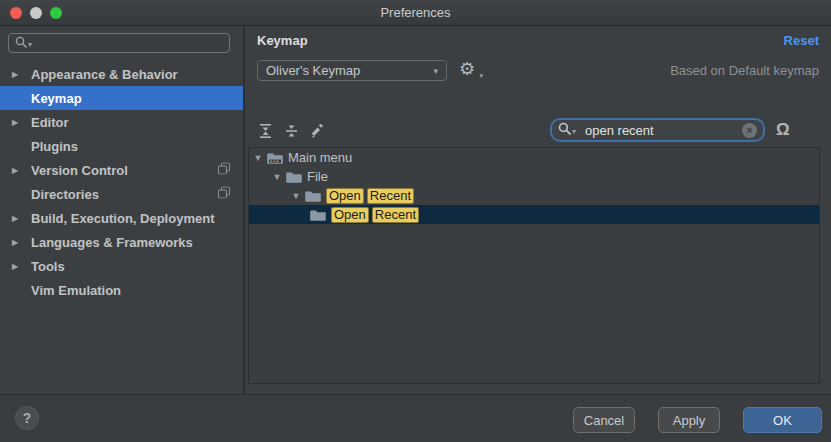  I want to click on dialog-footer: ? Cancel Apply OK, so click(416, 418).